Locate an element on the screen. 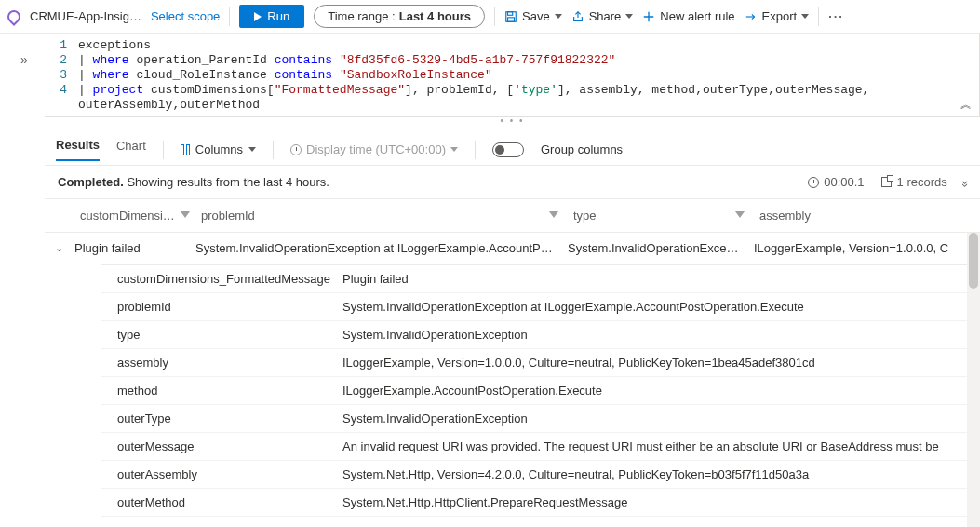  new-alert-label: New alert rule is located at coordinates (697, 17).